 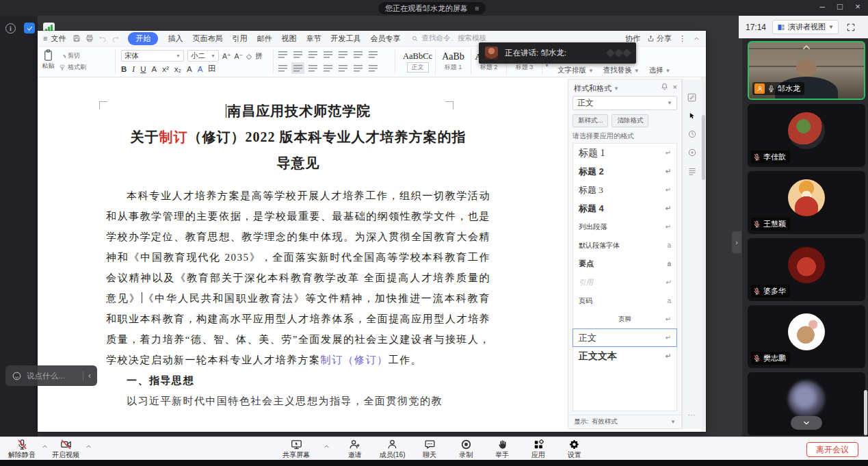 What do you see at coordinates (625, 301) in the screenshot?
I see `style-item-page-number: 页码a` at bounding box center [625, 301].